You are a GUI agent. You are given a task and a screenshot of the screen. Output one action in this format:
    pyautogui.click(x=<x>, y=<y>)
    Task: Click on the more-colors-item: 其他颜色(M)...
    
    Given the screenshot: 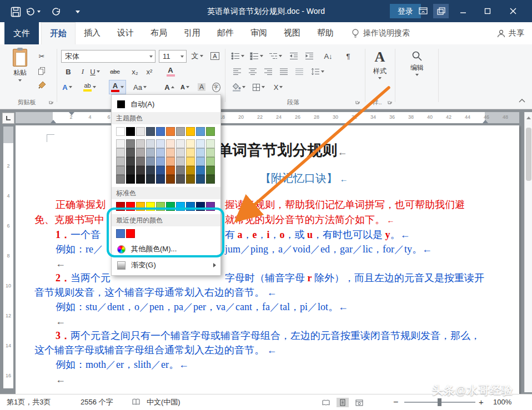 What is the action you would take?
    pyautogui.click(x=166, y=249)
    